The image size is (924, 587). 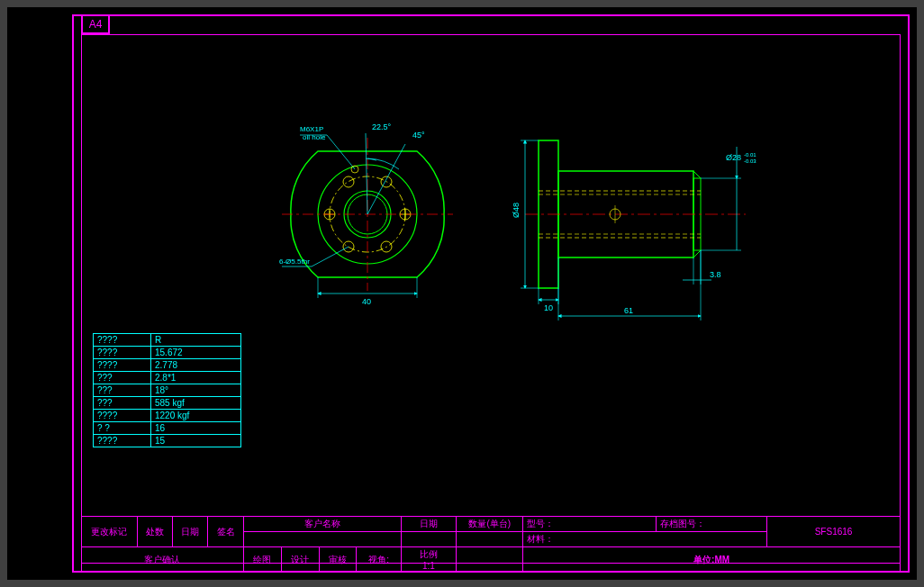 What do you see at coordinates (189, 532) in the screenshot?
I see `tb-date: 日期` at bounding box center [189, 532].